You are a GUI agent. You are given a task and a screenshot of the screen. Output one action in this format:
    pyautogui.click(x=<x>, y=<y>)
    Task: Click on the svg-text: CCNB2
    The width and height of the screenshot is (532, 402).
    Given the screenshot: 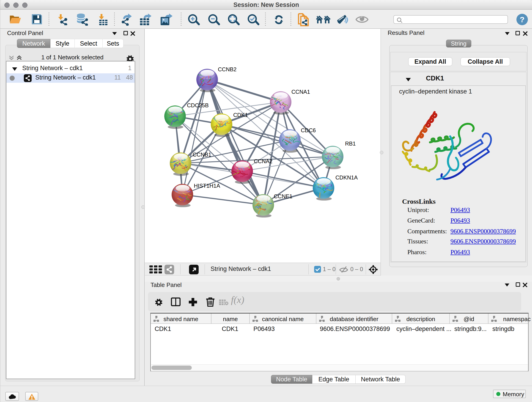 What is the action you would take?
    pyautogui.click(x=227, y=69)
    